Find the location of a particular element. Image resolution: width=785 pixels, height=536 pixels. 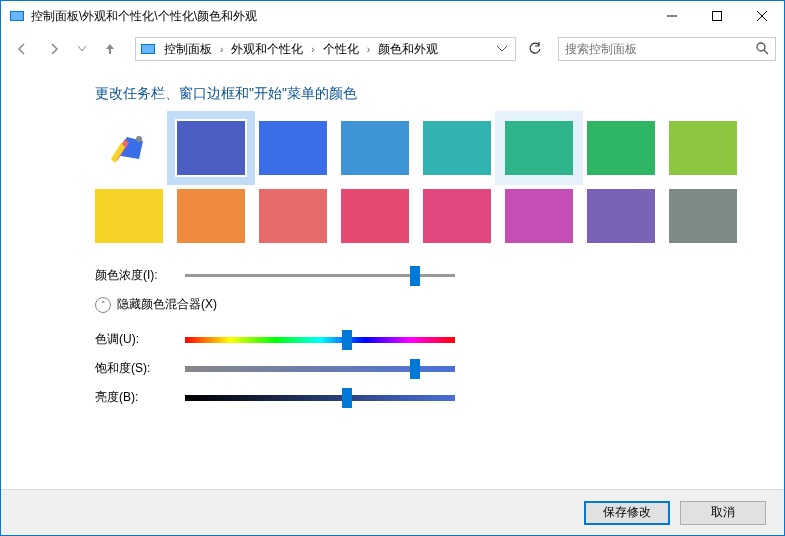

saturation-row: 饱和度(S): is located at coordinates (426, 368).